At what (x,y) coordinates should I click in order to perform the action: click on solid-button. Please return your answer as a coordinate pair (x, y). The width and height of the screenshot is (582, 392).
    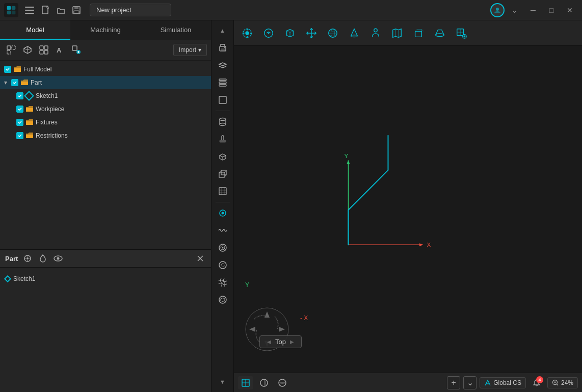
    Looking at the image, I should click on (264, 383).